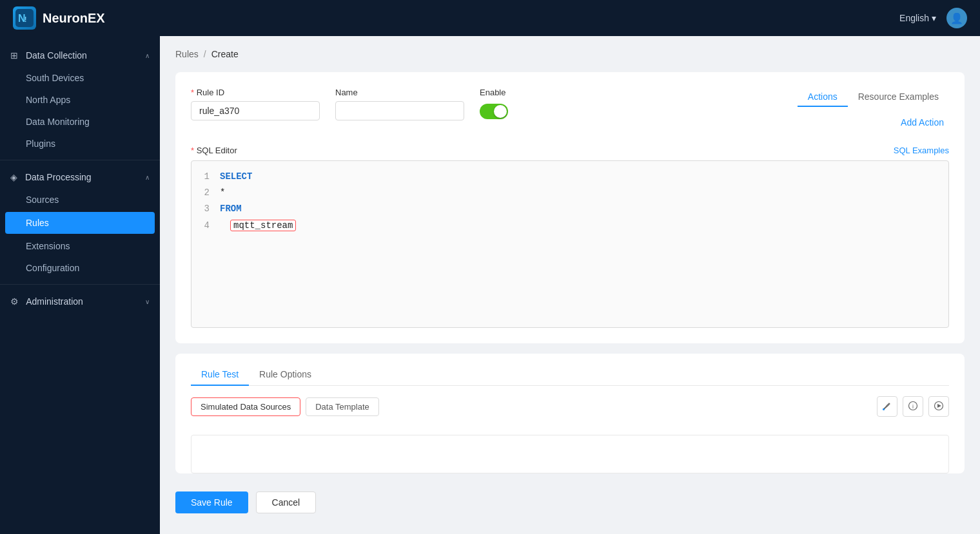  What do you see at coordinates (899, 97) in the screenshot?
I see `tab-resource-examples: Resource Examples` at bounding box center [899, 97].